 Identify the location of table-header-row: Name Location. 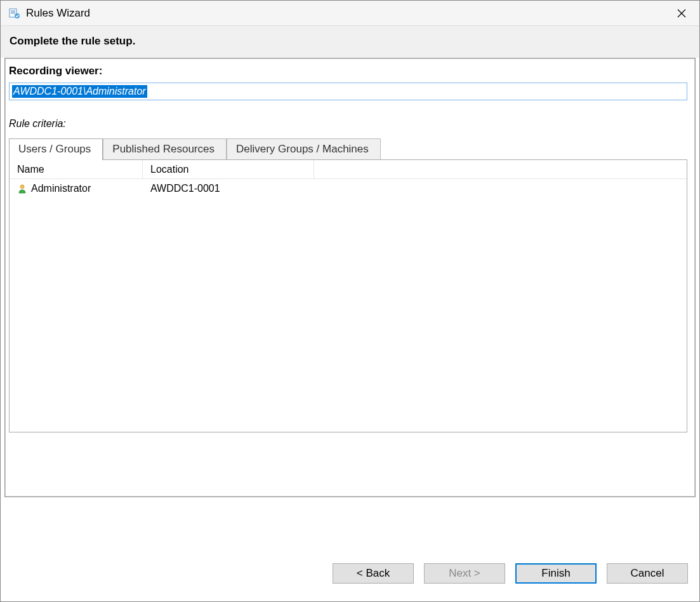
(348, 170).